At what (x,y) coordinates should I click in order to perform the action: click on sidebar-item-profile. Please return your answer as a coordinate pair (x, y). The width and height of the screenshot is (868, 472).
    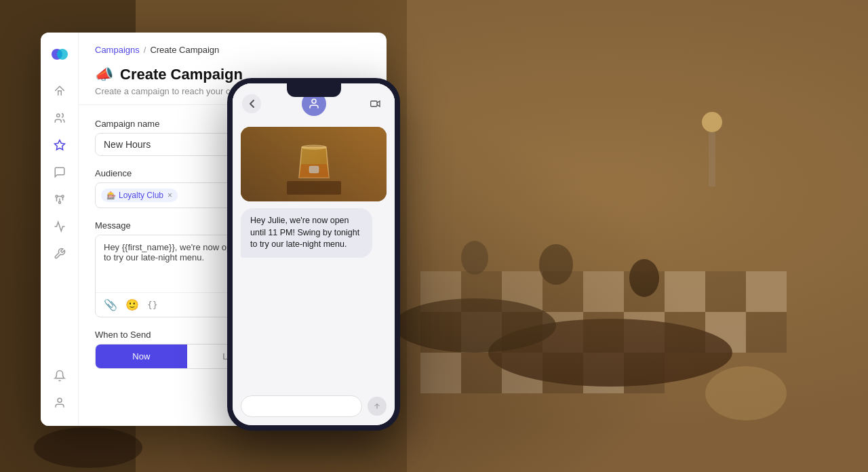
    Looking at the image, I should click on (60, 403).